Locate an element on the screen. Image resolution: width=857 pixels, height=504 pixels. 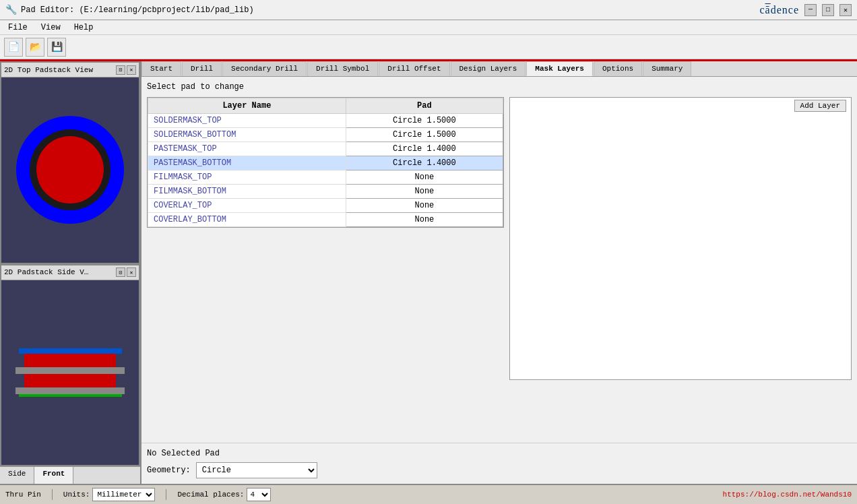
tab-secondary-drill: Secondary Drill is located at coordinates (264, 69).